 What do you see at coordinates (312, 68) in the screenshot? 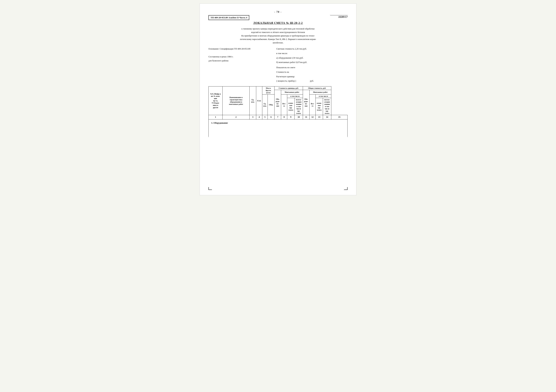
I see `pokazatel: Показатель по смете` at bounding box center [312, 68].